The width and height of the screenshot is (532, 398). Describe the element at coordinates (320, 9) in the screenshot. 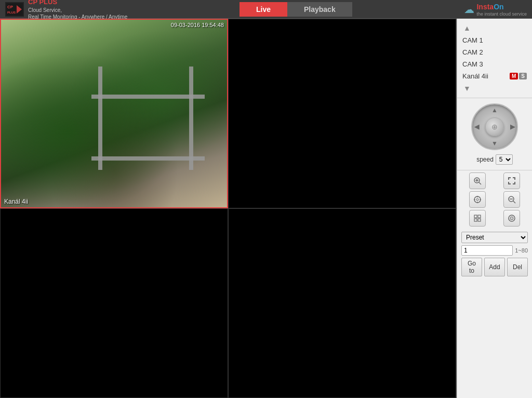

I see `tab-playback: Playback` at that location.